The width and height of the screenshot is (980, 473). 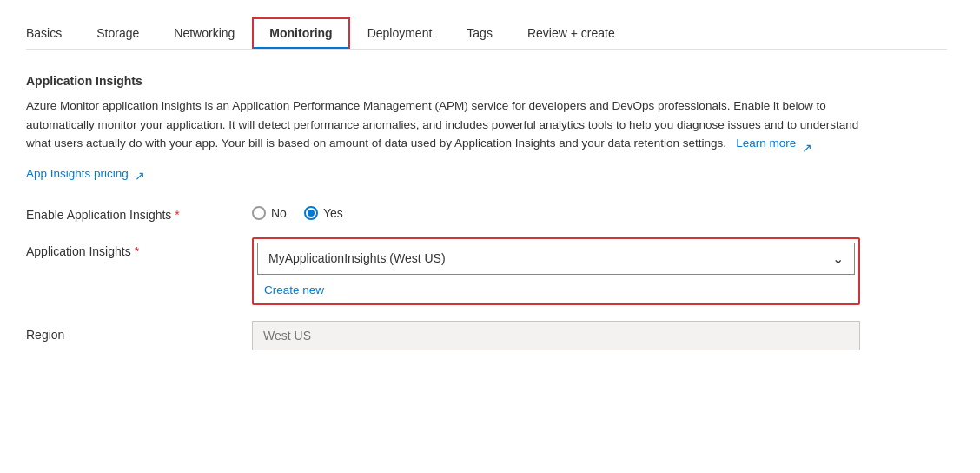 What do you see at coordinates (400, 33) in the screenshot?
I see `tab-deployment: Deployment` at bounding box center [400, 33].